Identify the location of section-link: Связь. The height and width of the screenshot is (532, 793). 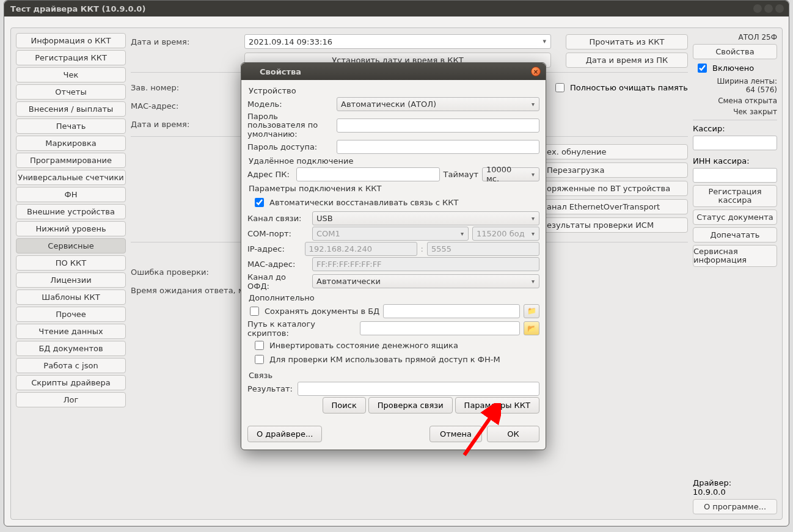
(394, 375).